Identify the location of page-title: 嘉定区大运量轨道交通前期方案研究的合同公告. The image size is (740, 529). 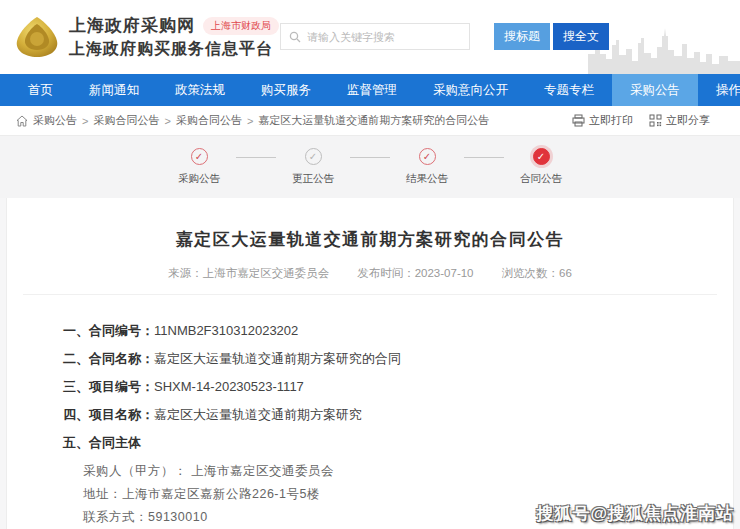
(370, 224).